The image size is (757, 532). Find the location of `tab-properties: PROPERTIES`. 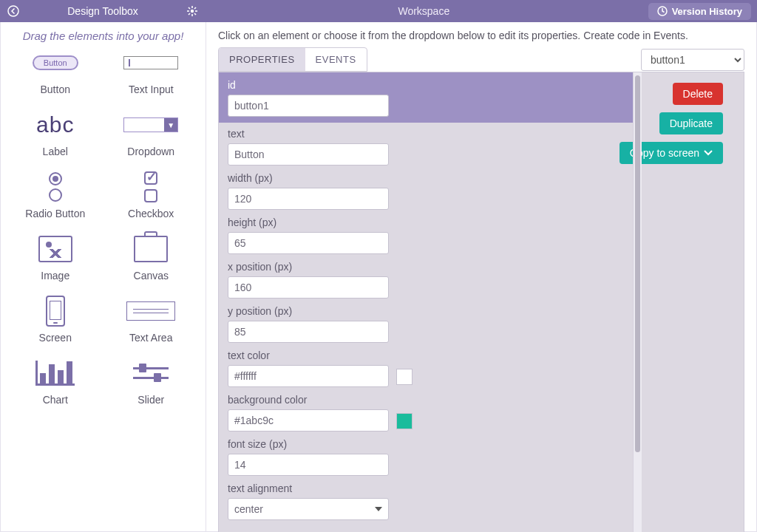

tab-properties: PROPERTIES is located at coordinates (262, 59).